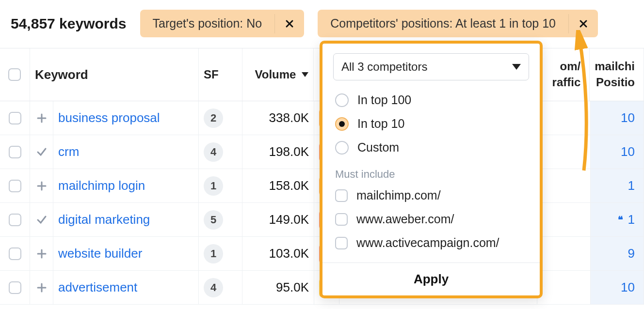  What do you see at coordinates (213, 118) in the screenshot?
I see `sf-badge: 2` at bounding box center [213, 118].